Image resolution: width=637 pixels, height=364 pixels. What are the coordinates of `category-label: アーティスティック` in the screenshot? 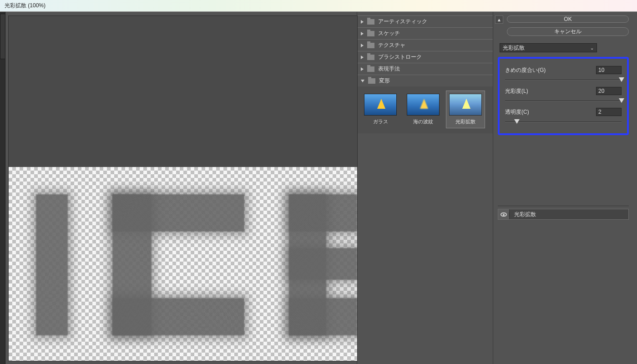 It's located at (403, 22).